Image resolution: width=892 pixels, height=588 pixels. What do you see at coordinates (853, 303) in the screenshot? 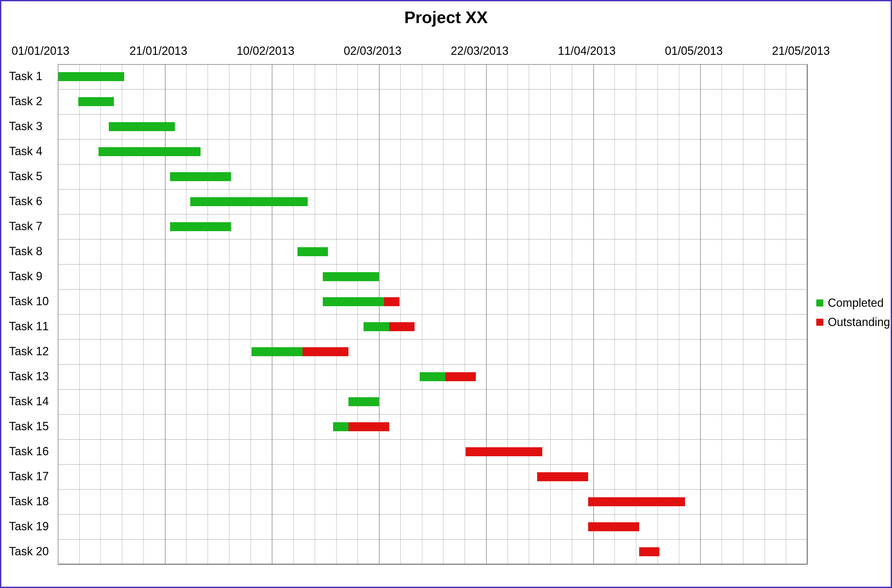
I see `legend-item-completed: Completed` at bounding box center [853, 303].